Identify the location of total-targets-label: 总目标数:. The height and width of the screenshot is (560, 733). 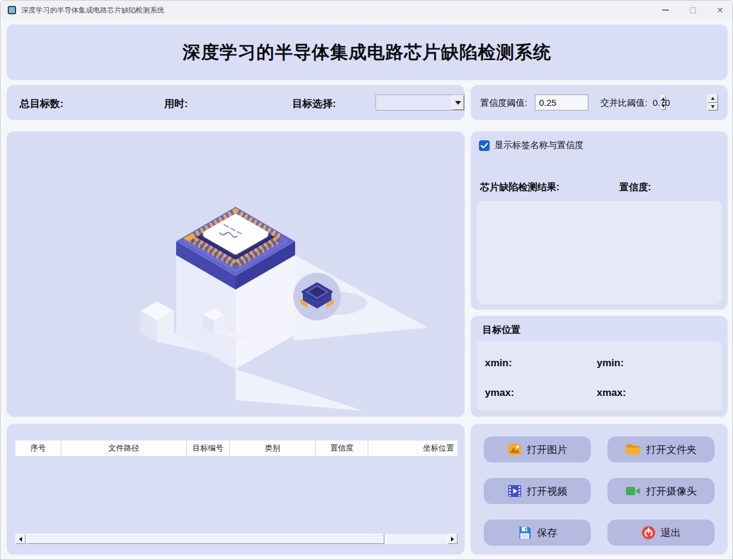
(42, 103).